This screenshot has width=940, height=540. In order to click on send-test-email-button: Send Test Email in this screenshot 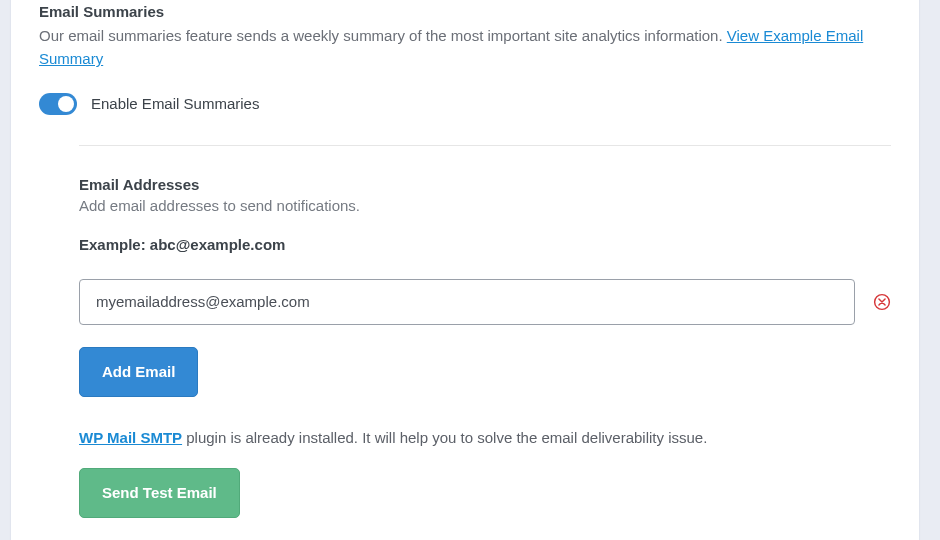, I will do `click(160, 493)`.